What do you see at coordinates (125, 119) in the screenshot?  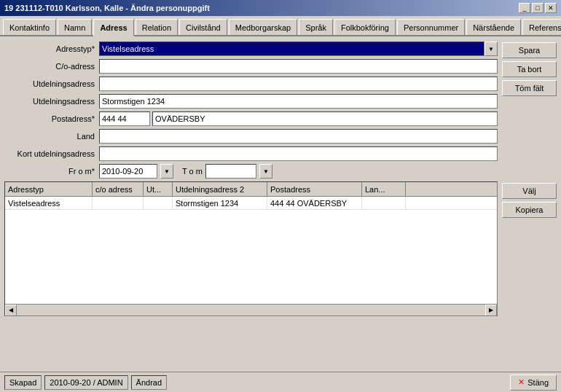 I see `post-code-input` at bounding box center [125, 119].